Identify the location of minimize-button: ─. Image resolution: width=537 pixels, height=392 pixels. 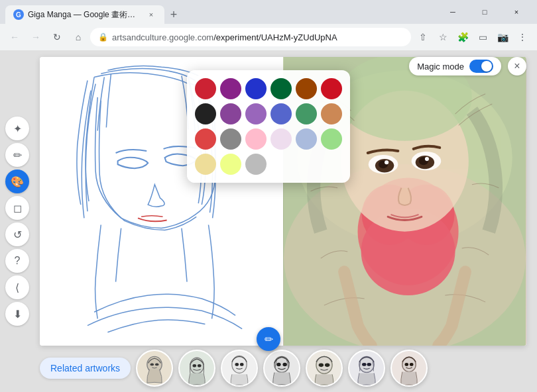
(453, 12).